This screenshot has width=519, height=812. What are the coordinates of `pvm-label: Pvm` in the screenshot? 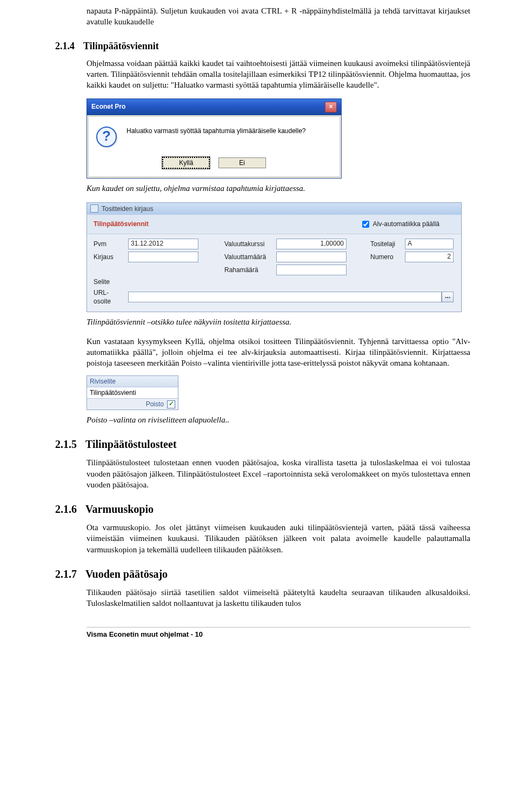 It's located at (109, 244).